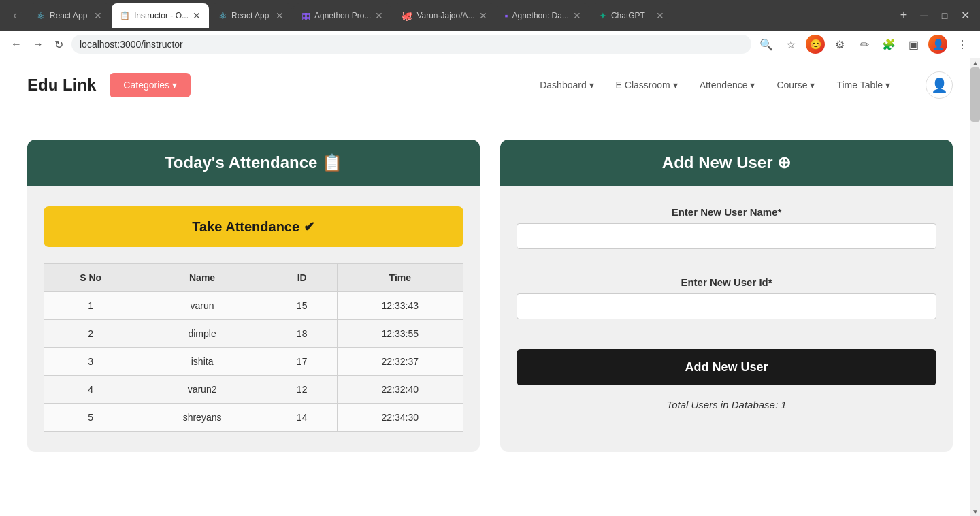  What do you see at coordinates (727, 404) in the screenshot?
I see `total-users-text: Total Users in Database: 1` at bounding box center [727, 404].